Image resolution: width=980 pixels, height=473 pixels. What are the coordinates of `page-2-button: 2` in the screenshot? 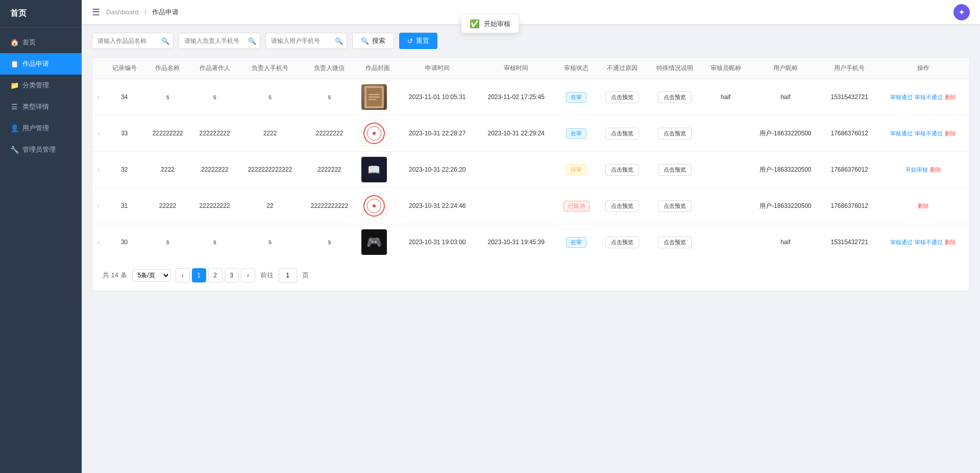 It's located at (215, 275).